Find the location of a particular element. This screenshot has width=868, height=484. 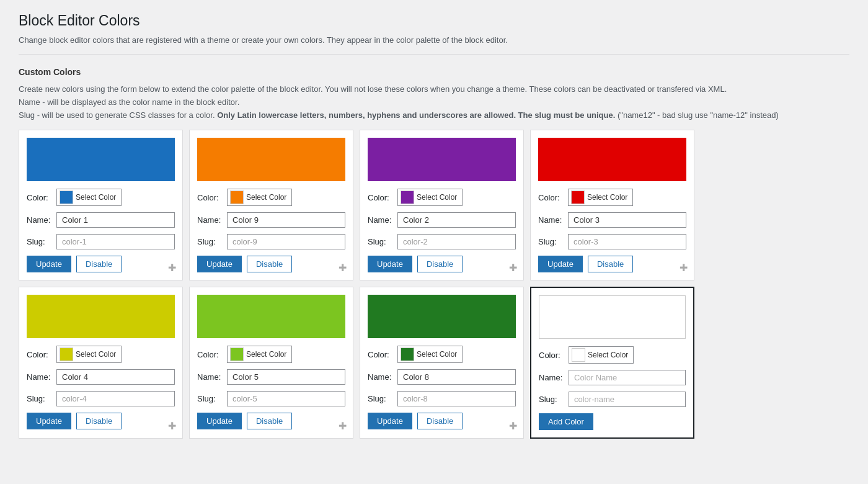

slug-label-color1: Slug: is located at coordinates (39, 242).